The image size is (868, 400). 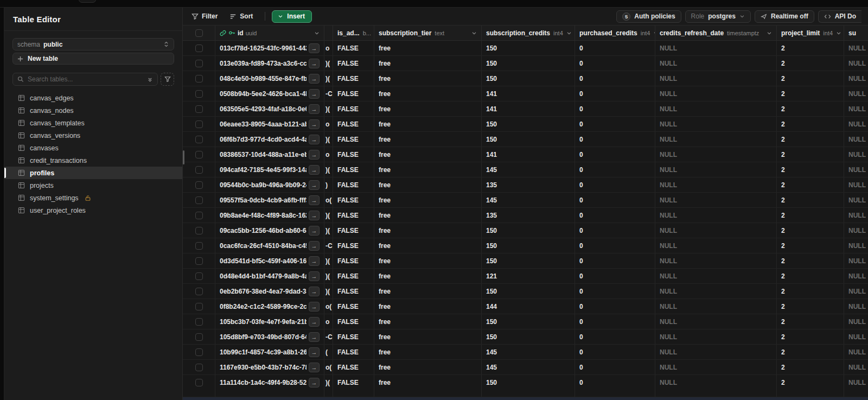 What do you see at coordinates (525, 215) in the screenshot?
I see `table-row: 09b8ae4e-f48c-4f89-8a8c-1629b... → )( FA…` at bounding box center [525, 215].